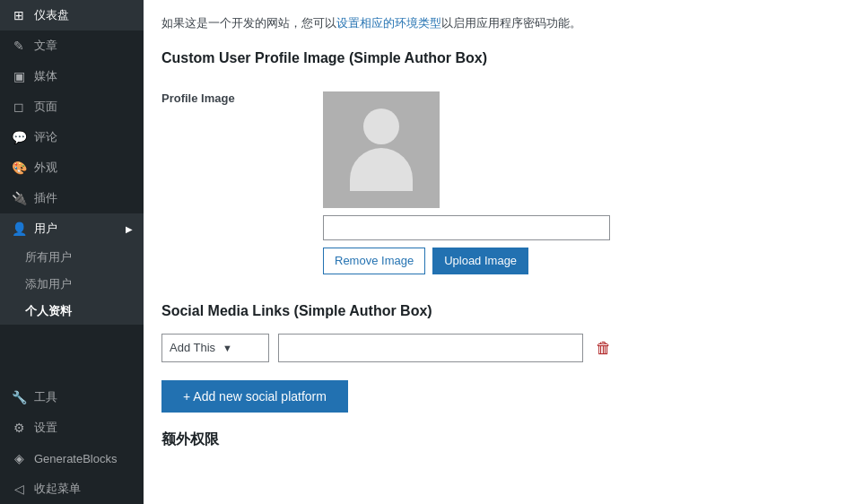 Image resolution: width=846 pixels, height=504 pixels. Describe the element at coordinates (72, 229) in the screenshot. I see `sidebar-item-users: 👤 用户 ▶` at that location.